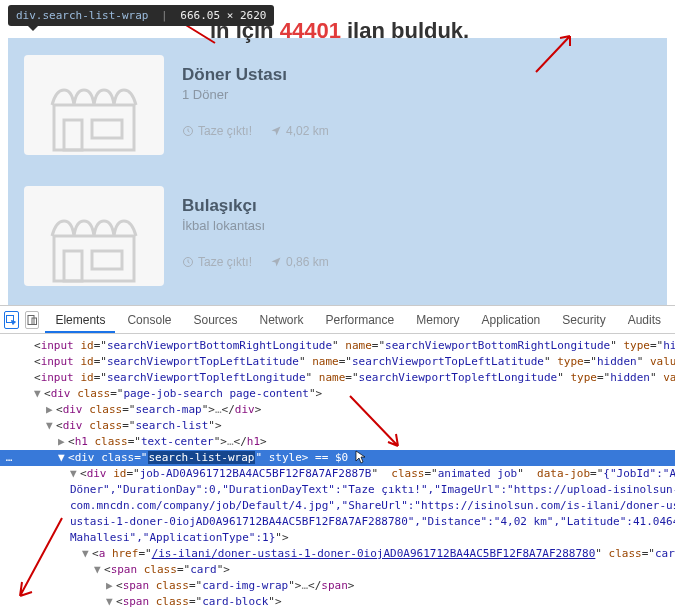 The width and height of the screenshot is (675, 611). What do you see at coordinates (584, 320) in the screenshot?
I see `tab-security: Security` at bounding box center [584, 320].